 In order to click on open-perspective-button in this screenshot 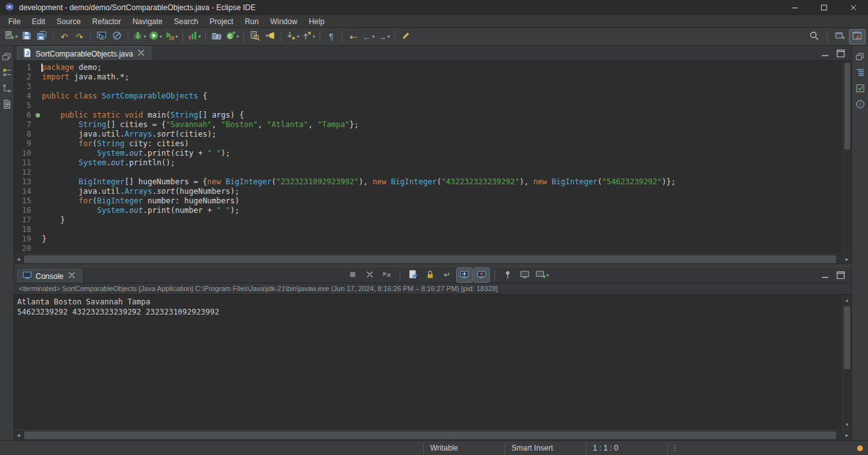, I will do `click(840, 37)`.